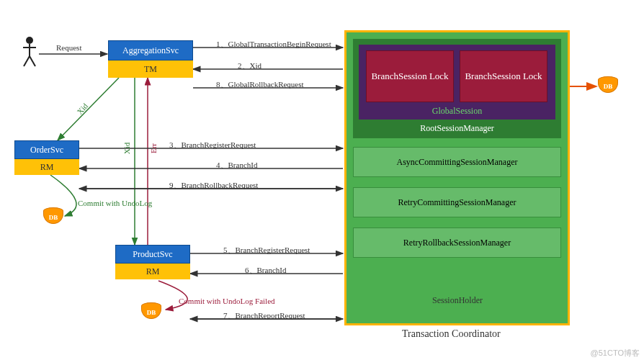 The width and height of the screenshot is (644, 360). I want to click on product-commit-label: Commit with UndoLog Failed, so click(227, 301).